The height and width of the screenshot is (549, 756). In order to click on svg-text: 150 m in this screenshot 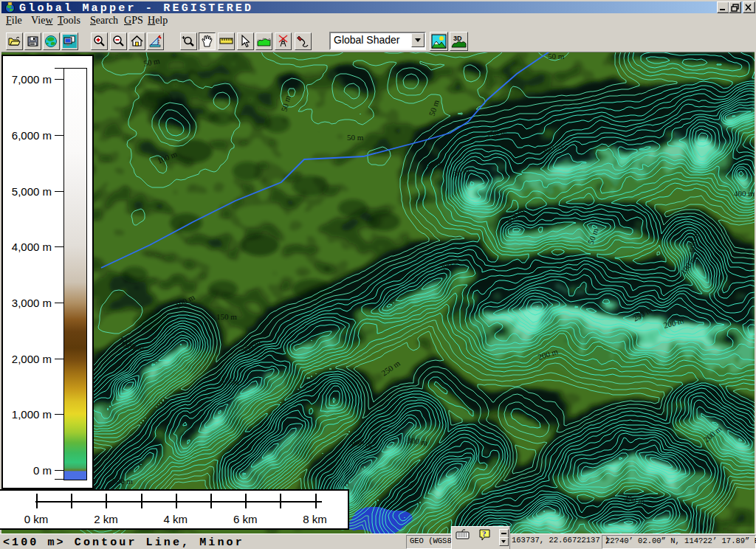, I will do `click(227, 317)`.